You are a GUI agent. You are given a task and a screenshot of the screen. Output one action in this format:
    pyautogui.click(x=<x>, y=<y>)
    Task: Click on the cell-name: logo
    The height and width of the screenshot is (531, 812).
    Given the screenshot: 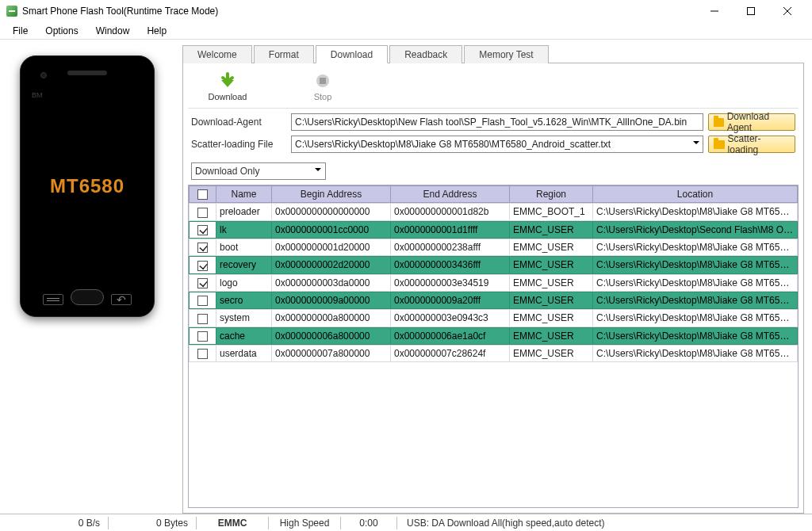 What is the action you would take?
    pyautogui.click(x=244, y=282)
    